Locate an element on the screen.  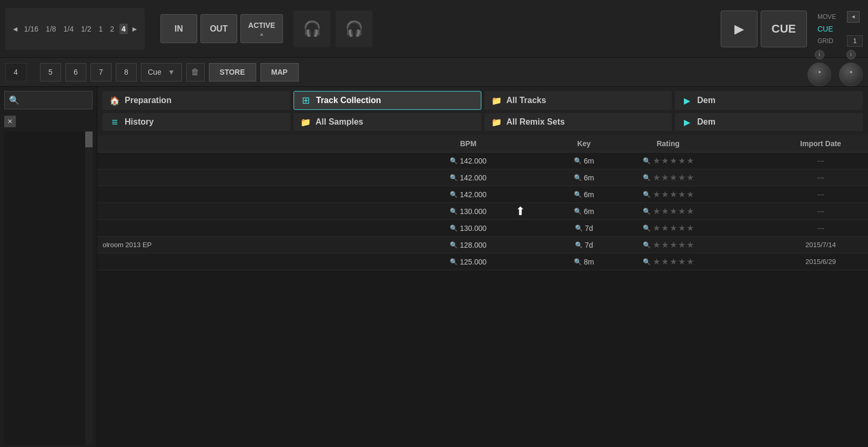
tab-all-samples: 📁 All Samples is located at coordinates (387, 122).